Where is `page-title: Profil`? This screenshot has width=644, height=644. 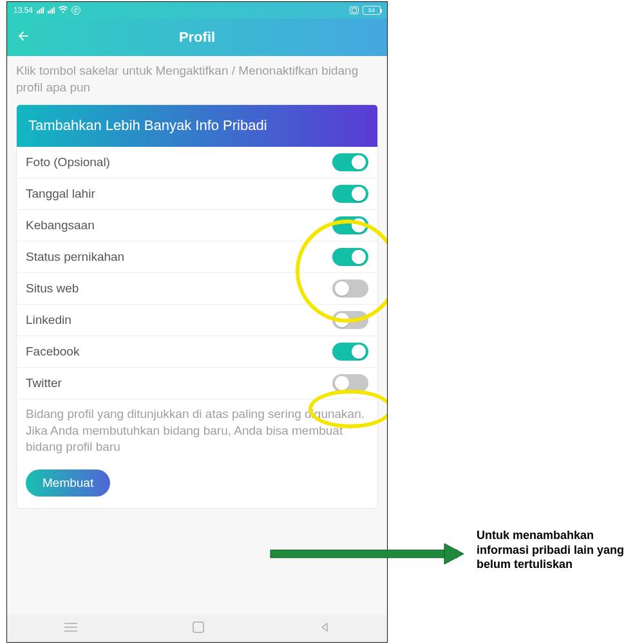
page-title: Profil is located at coordinates (197, 37).